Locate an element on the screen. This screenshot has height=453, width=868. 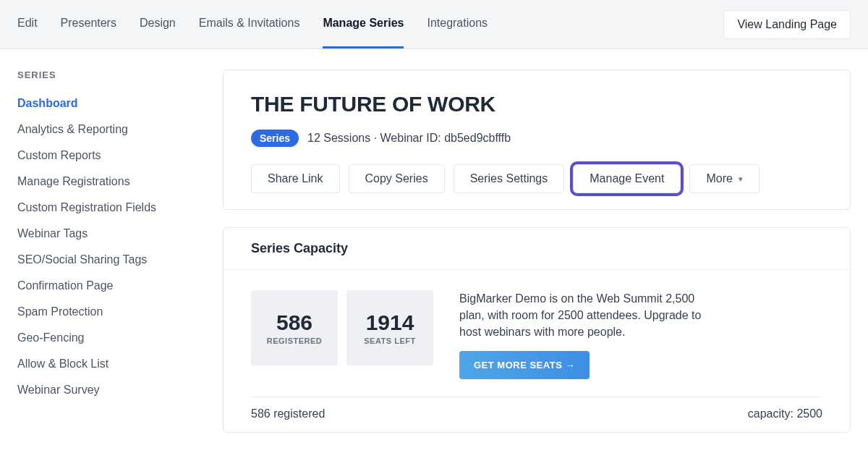
capacity-footer-left: 586 registered is located at coordinates (288, 414).